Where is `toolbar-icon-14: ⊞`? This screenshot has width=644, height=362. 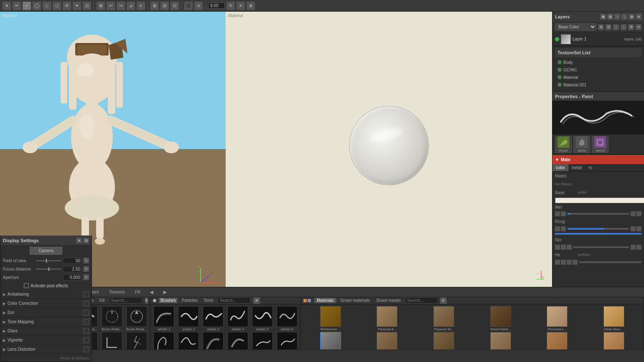
toolbar-icon-14: ⊞ is located at coordinates (155, 6).